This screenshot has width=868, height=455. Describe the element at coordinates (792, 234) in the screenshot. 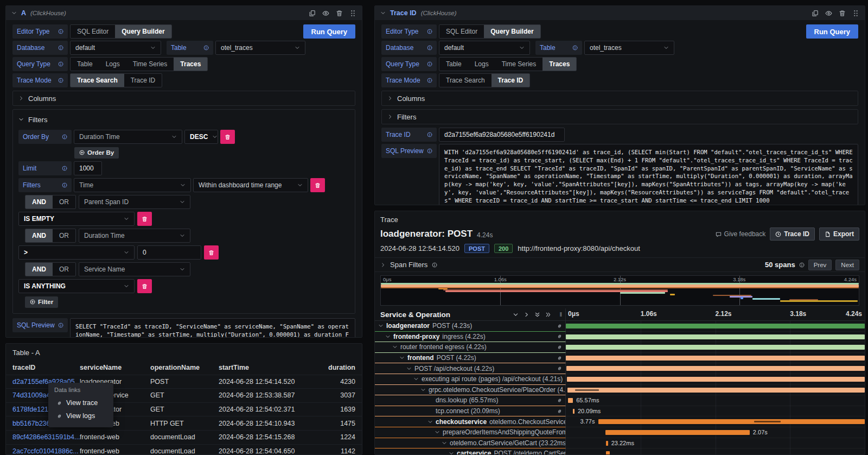

I see `trace-id-button: Trace ID` at that location.